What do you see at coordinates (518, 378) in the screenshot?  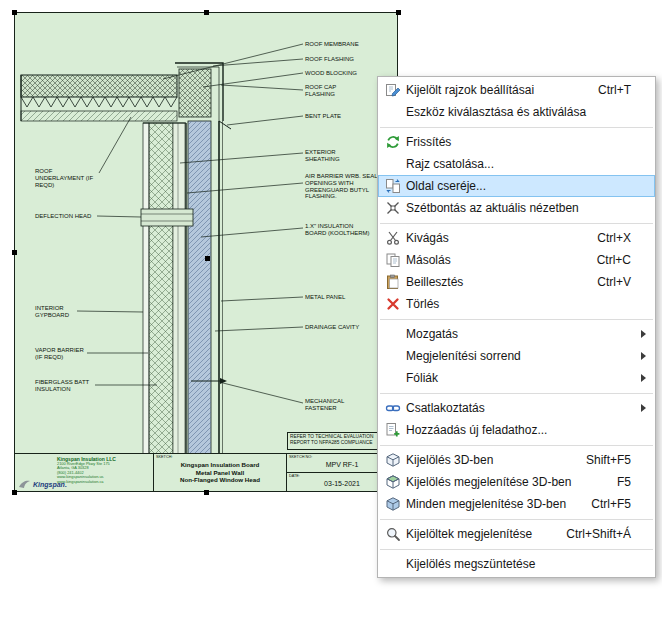 I see `menu-item-label: Fóliák` at bounding box center [518, 378].